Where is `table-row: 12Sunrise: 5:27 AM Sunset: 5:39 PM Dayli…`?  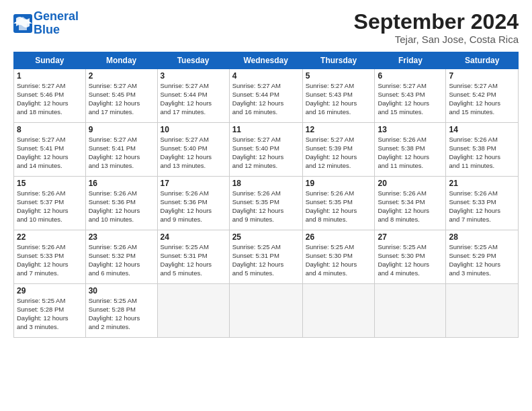 table-row: 12Sunrise: 5:27 AM Sunset: 5:39 PM Dayli… is located at coordinates (339, 150).